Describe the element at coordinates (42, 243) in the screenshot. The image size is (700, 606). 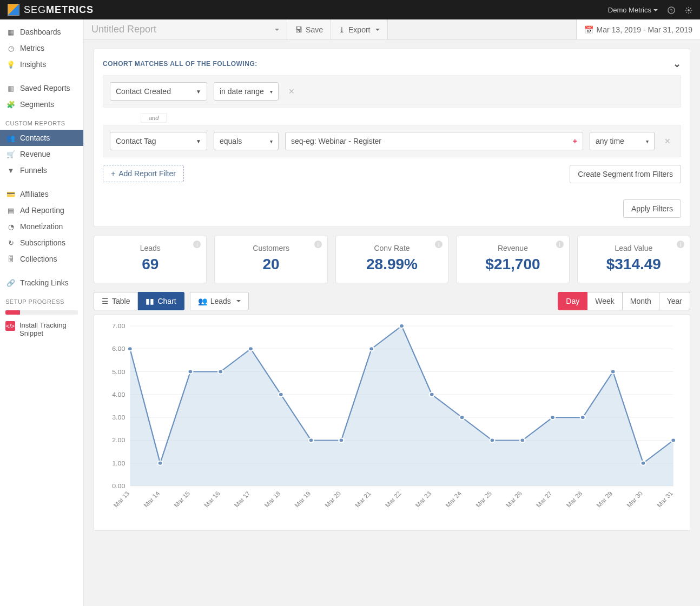
I see `sidebar-item-subscriptions: ↻Subscriptions` at that location.